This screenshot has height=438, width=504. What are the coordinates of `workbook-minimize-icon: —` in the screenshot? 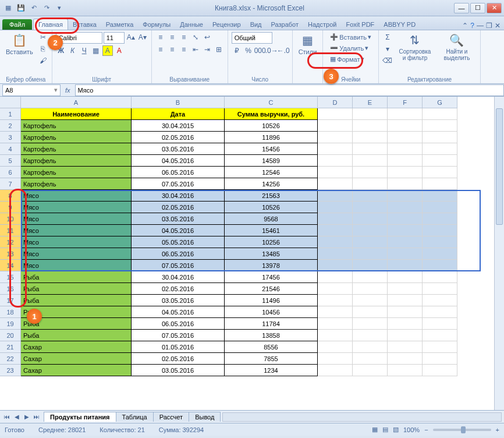 It's located at (480, 26).